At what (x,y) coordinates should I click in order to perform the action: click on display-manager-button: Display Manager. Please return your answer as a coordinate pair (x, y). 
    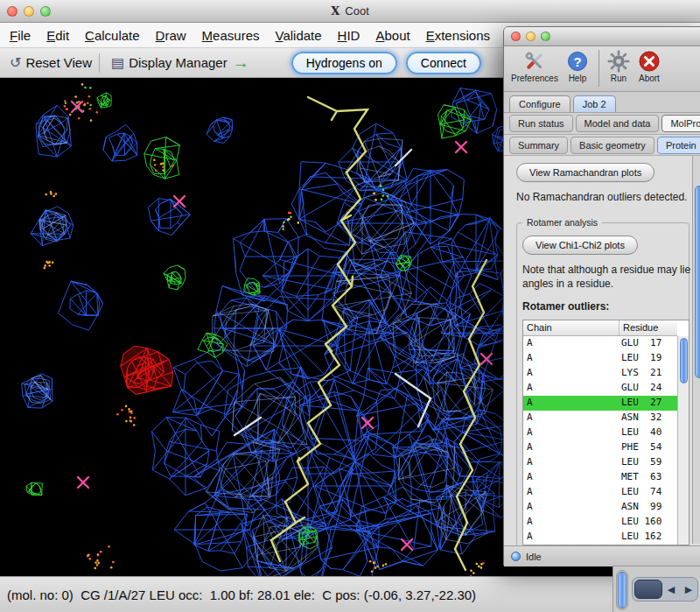
    Looking at the image, I should click on (178, 63).